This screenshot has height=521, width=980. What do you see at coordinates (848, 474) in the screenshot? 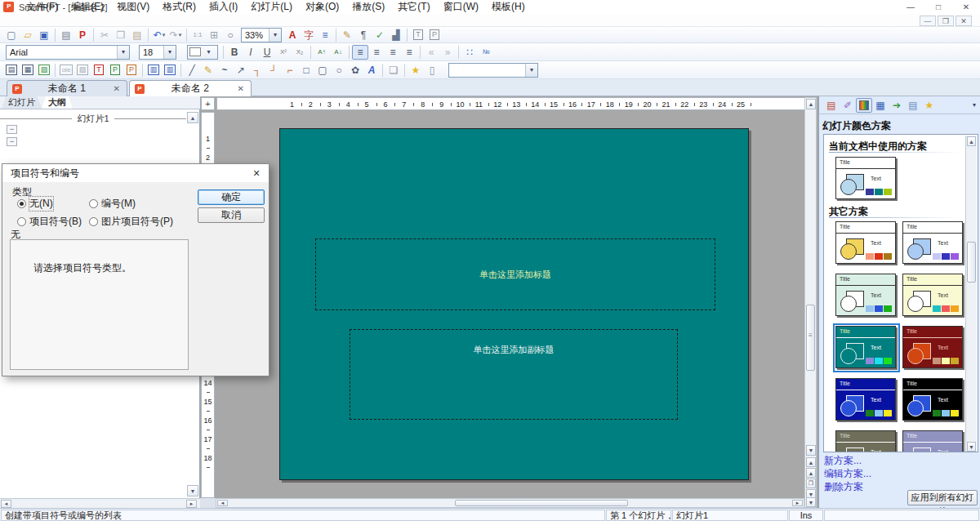
I see `edit-scheme-link: 编辑方案...` at bounding box center [848, 474].